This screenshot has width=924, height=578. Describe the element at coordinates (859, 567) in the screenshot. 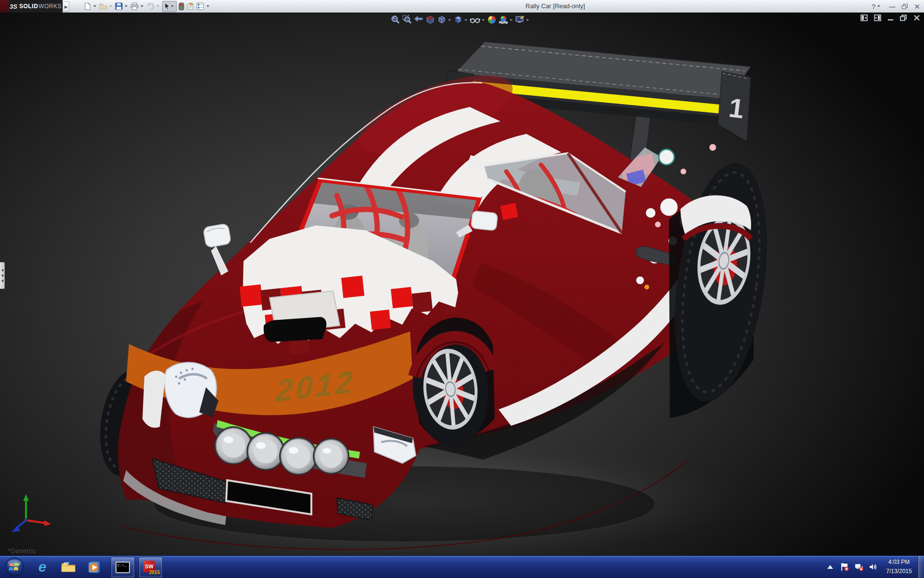

I see `network-status-button` at that location.